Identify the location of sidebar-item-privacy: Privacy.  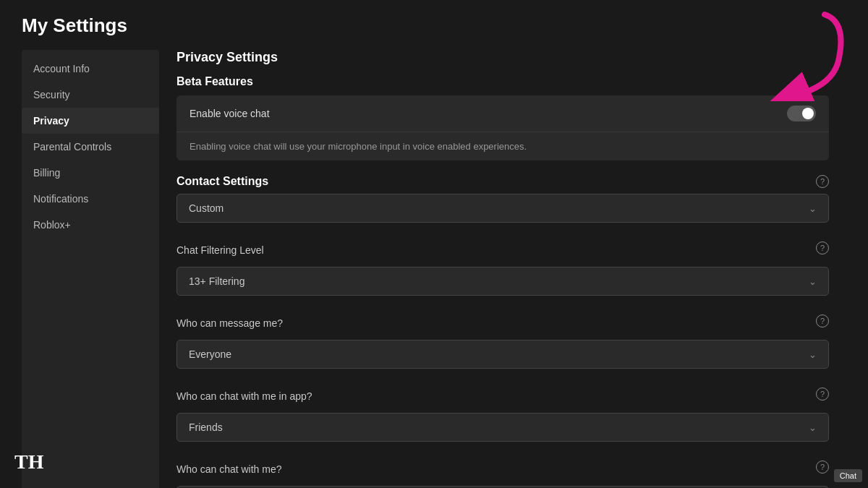
(90, 121).